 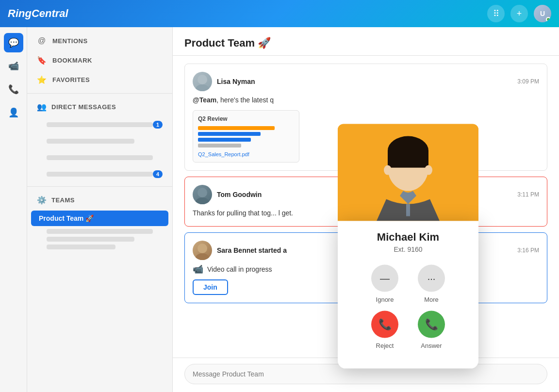 I want to click on app-header: RingCentral ⠿ + U, so click(x=280, y=14).